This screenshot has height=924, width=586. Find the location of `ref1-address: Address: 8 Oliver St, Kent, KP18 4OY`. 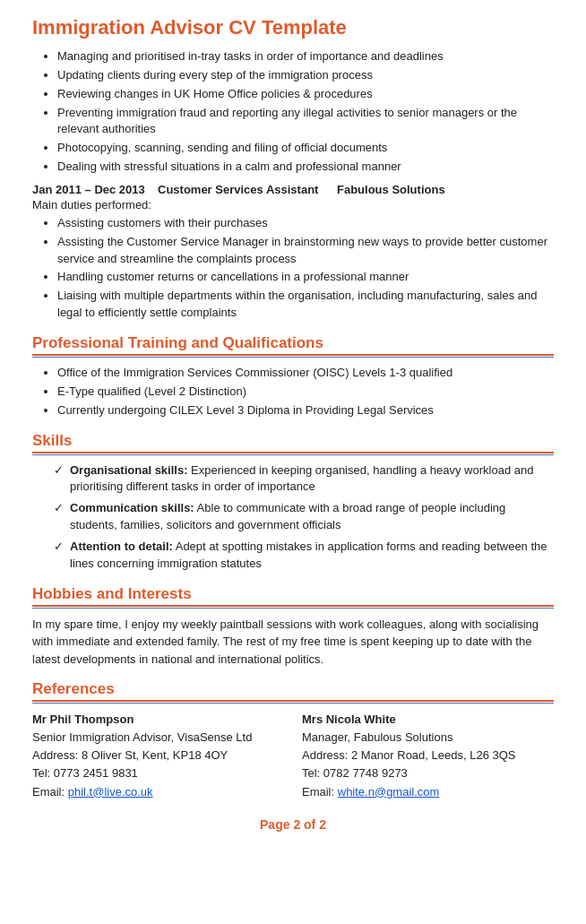

ref1-address: Address: 8 Oliver St, Kent, KP18 4OY is located at coordinates (158, 756).